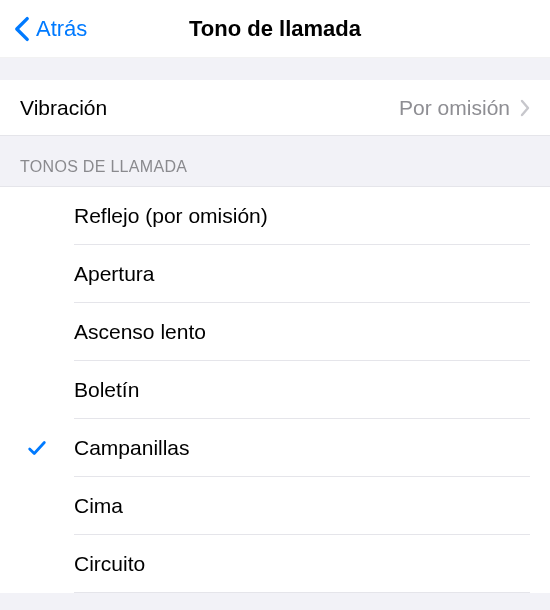 This screenshot has width=550, height=610. What do you see at coordinates (275, 332) in the screenshot?
I see `ringtone-row: Ascenso lento` at bounding box center [275, 332].